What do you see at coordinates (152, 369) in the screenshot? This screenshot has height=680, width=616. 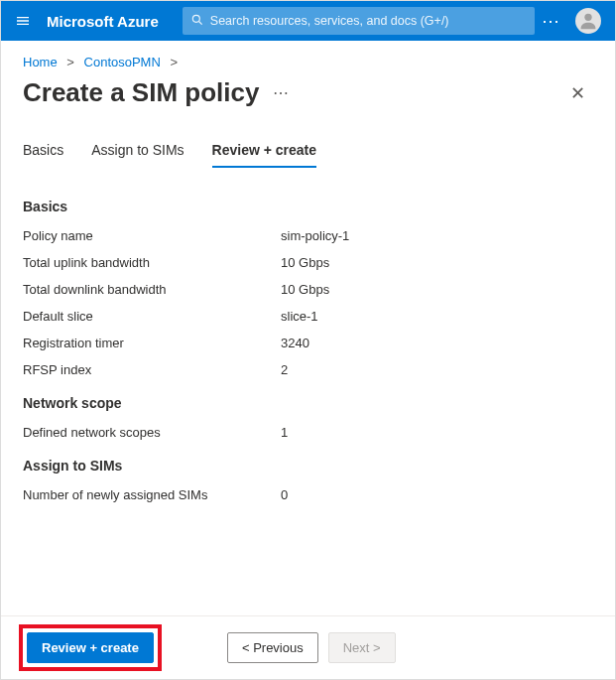 I see `label-rfsp: RFSP index` at bounding box center [152, 369].